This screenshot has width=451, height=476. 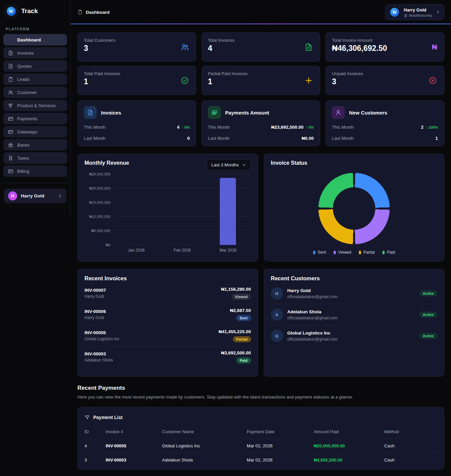 What do you see at coordinates (354, 336) in the screenshot?
I see `customer-list-item: GGlobal Logistics Incofficialadelakun@gm…` at bounding box center [354, 336].